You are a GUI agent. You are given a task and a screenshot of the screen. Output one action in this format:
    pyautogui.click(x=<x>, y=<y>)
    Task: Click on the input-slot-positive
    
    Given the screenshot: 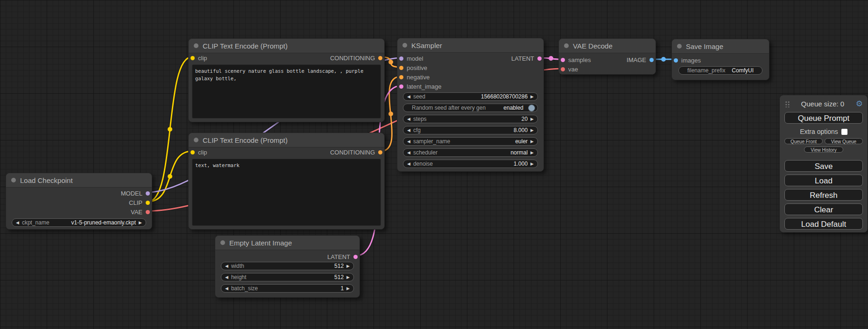 What is the action you would take?
    pyautogui.click(x=402, y=68)
    